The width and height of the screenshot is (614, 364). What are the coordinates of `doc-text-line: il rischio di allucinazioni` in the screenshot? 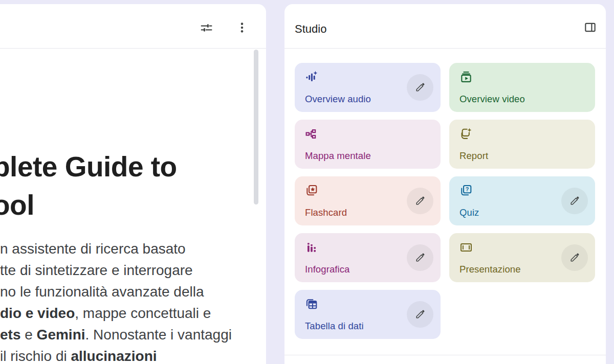 It's located at (116, 355).